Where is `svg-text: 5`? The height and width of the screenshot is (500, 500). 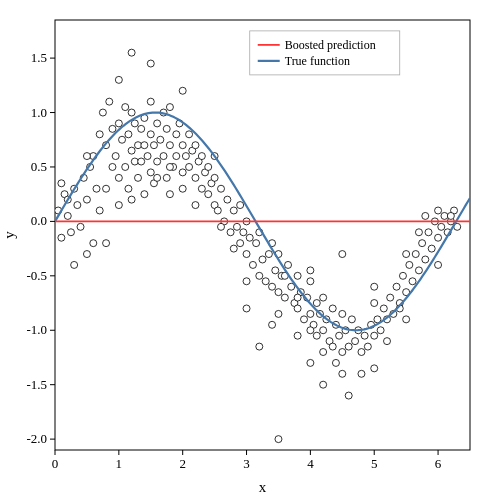
svg-text: 5 is located at coordinates (374, 464).